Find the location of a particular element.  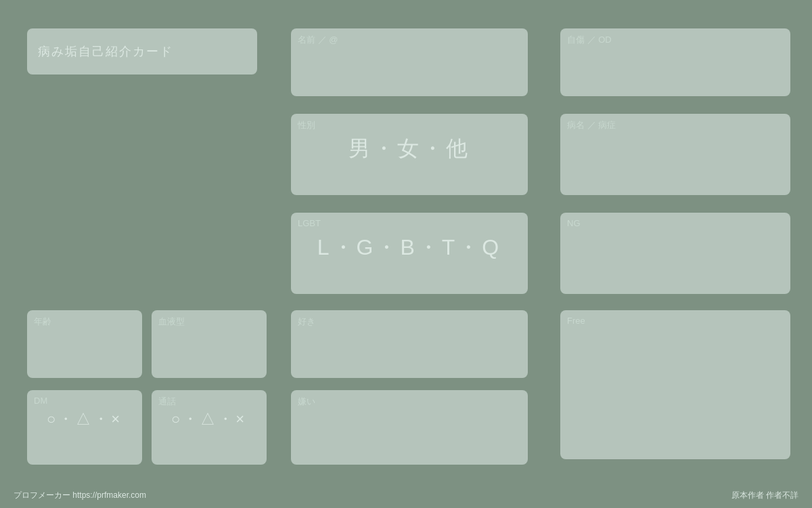

dislikes-card: 嫌い is located at coordinates (409, 427).